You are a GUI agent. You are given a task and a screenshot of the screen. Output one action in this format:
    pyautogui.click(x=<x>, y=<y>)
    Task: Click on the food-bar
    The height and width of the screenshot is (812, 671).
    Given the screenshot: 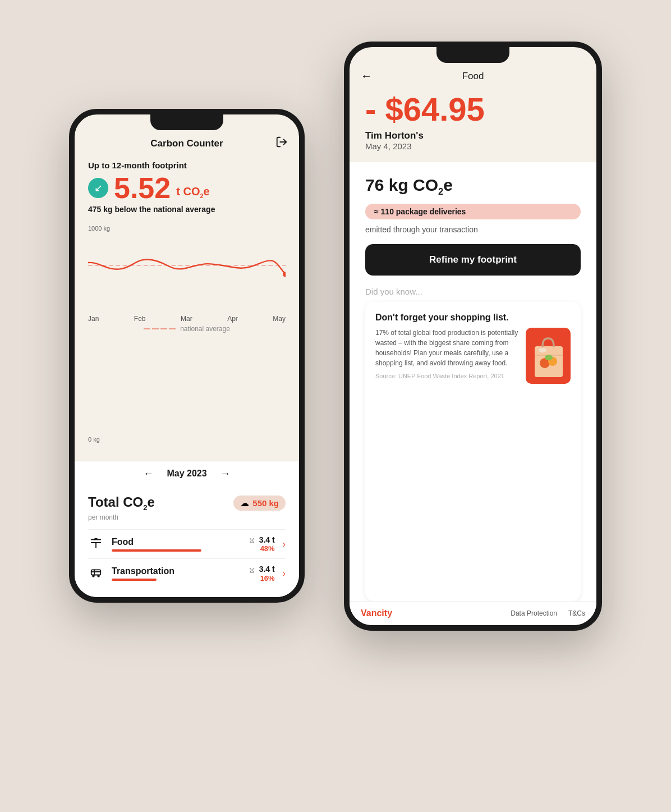 What is the action you would take?
    pyautogui.click(x=157, y=550)
    